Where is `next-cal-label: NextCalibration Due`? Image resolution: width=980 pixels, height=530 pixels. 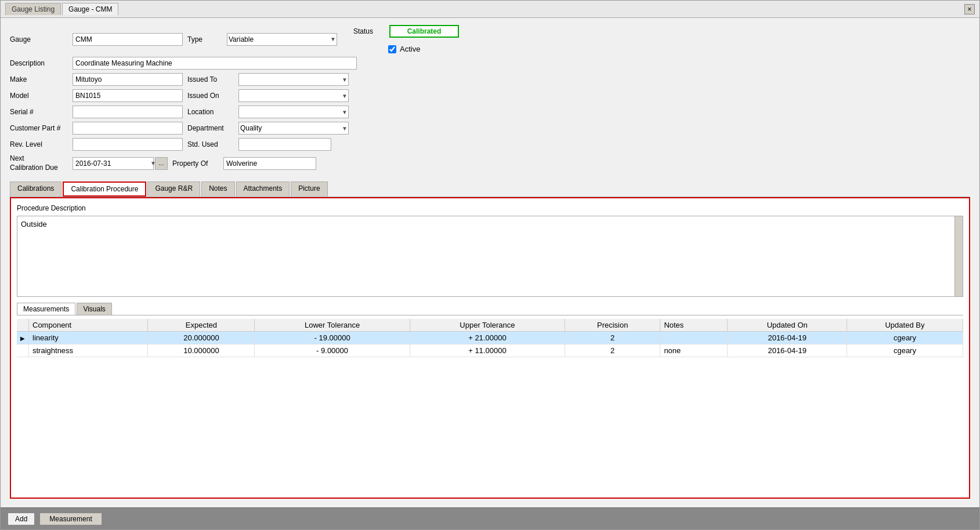
next-cal-label: NextCalibration Due is located at coordinates (39, 164).